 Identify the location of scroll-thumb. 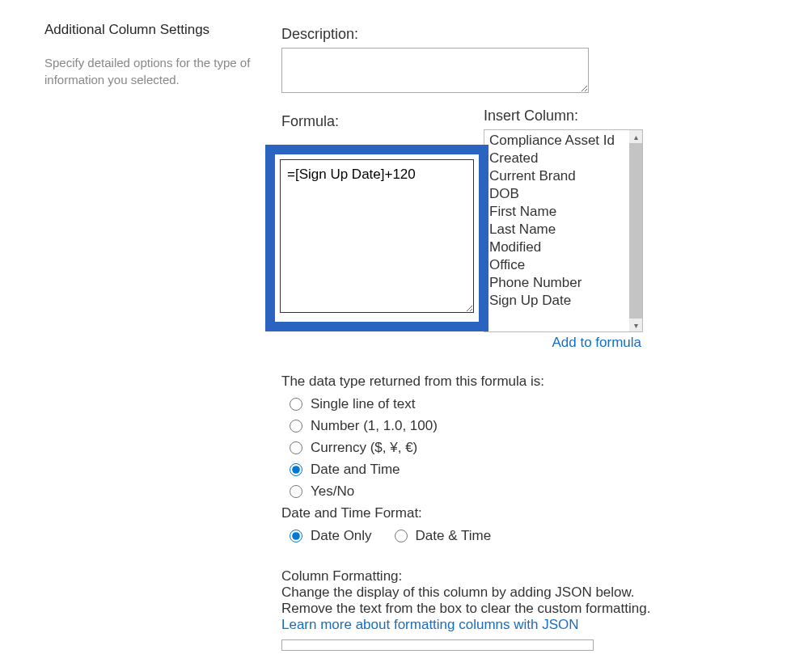
(636, 231).